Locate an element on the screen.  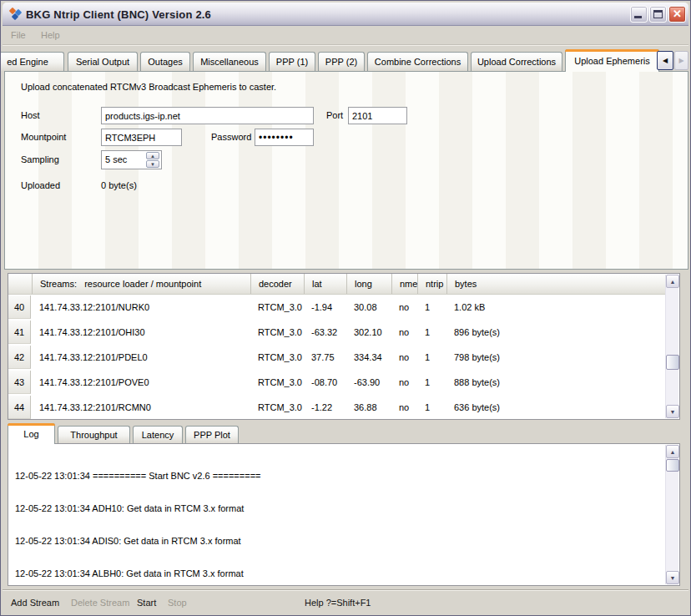
scroll-left-icon: ◀ is located at coordinates (665, 60).